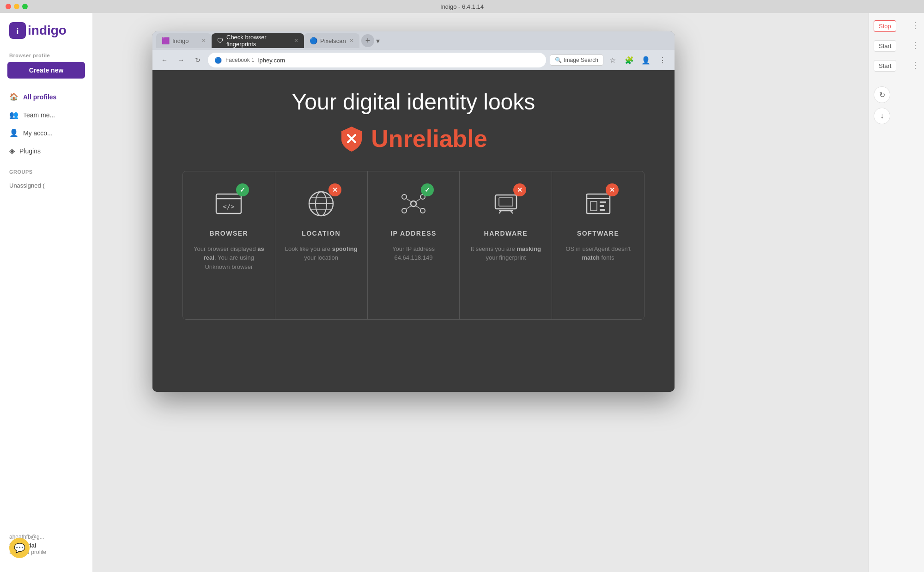 The height and width of the screenshot is (572, 924). What do you see at coordinates (46, 57) in the screenshot?
I see `browser-profile-label: Browser profile` at bounding box center [46, 57].